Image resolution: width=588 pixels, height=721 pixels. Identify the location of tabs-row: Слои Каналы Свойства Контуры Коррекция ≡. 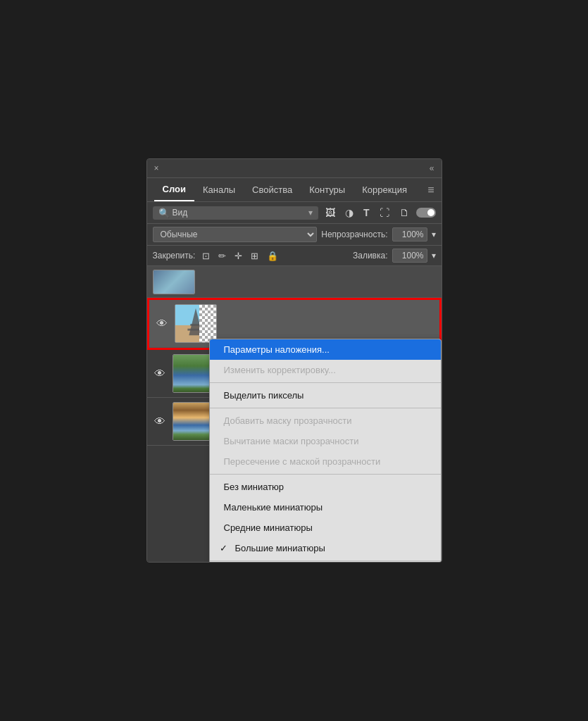
(294, 190).